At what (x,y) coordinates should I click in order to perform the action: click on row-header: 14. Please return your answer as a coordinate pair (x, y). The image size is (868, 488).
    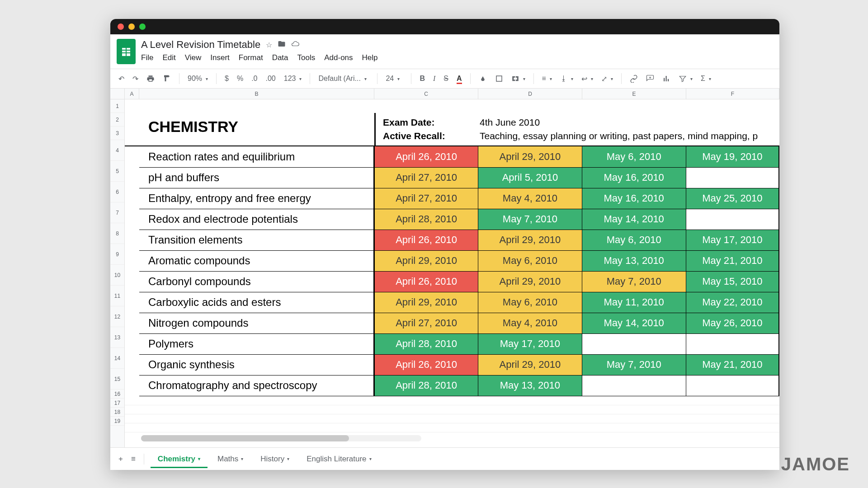
    Looking at the image, I should click on (118, 358).